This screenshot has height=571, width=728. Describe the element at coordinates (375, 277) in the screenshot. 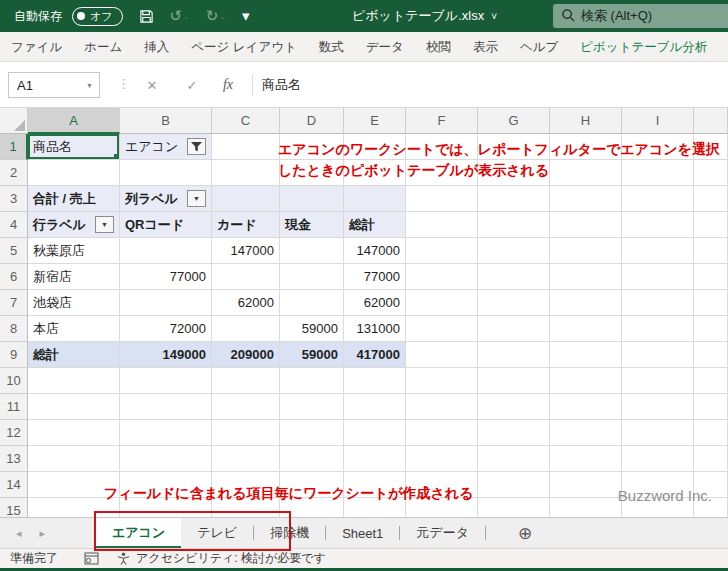

I see `cell-E6: 77000` at that location.